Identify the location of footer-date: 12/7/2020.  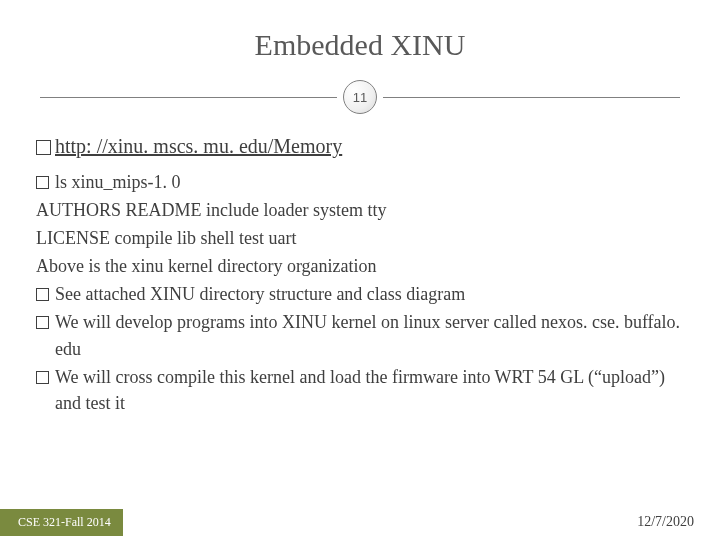
(666, 522).